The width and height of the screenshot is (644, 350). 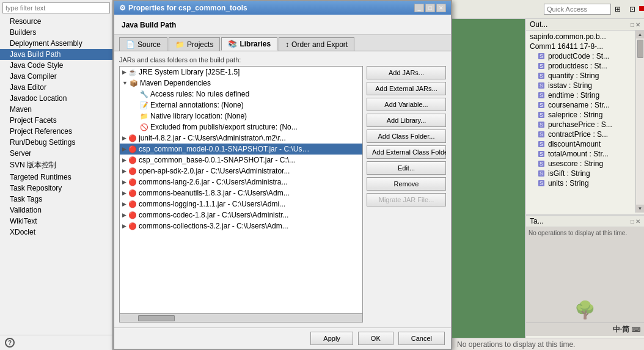 I want to click on outline-item-6: Sendtime : String, so click(x=580, y=95).